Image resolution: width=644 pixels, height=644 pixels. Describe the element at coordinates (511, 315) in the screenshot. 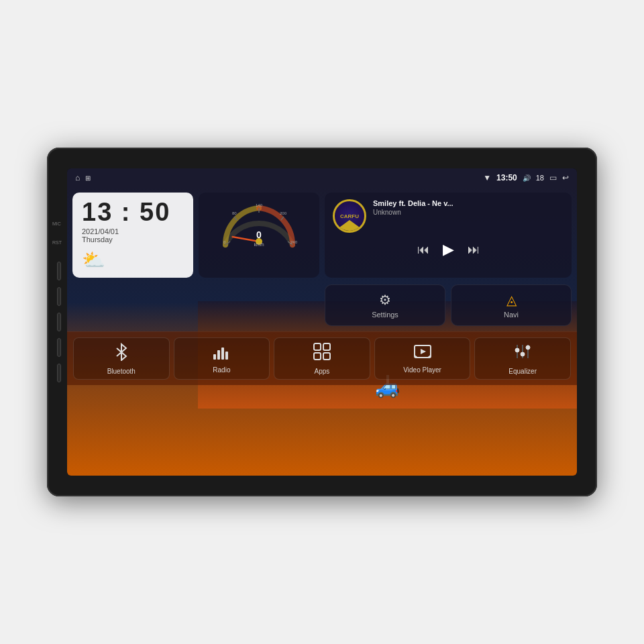

I see `navi-label: Navi` at that location.